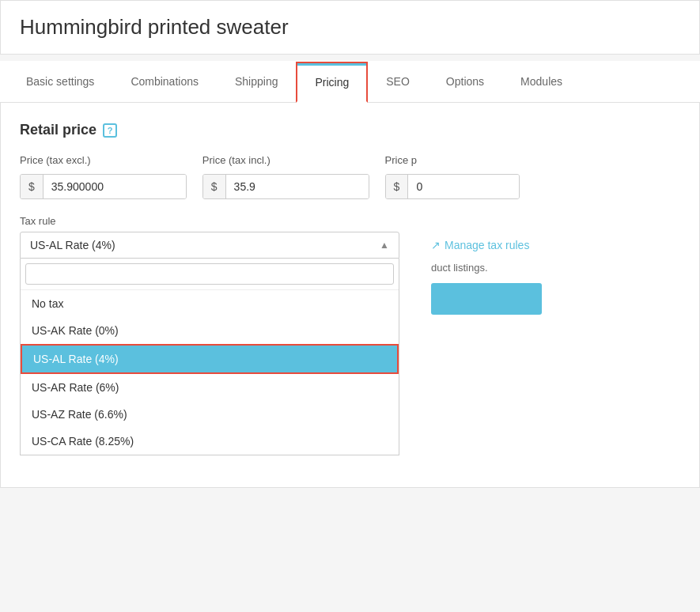 This screenshot has width=700, height=612. Describe the element at coordinates (210, 331) in the screenshot. I see `option-us-ak: US-AK Rate (0%)` at that location.